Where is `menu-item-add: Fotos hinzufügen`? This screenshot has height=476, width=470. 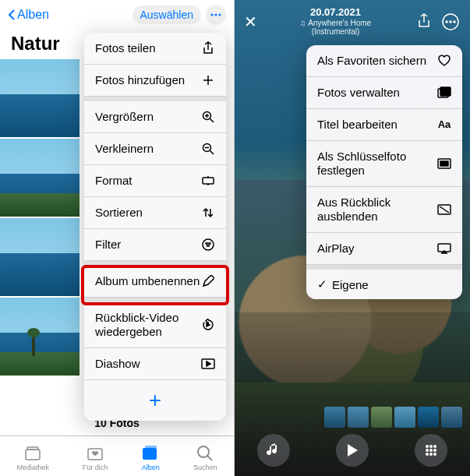 menu-item-add: Fotos hinzufügen is located at coordinates (155, 81).